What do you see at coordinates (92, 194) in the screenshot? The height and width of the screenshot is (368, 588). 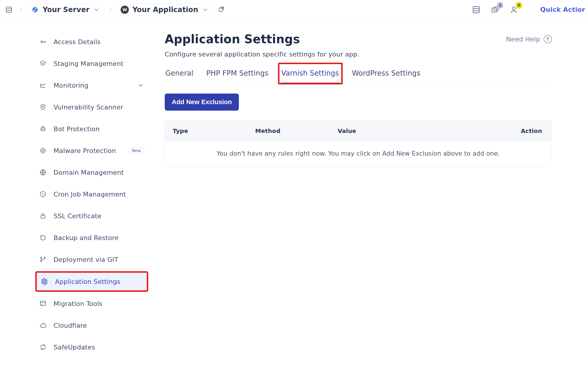 I see `sidebar-item-cron-job-management: Cron Job Management` at bounding box center [92, 194].